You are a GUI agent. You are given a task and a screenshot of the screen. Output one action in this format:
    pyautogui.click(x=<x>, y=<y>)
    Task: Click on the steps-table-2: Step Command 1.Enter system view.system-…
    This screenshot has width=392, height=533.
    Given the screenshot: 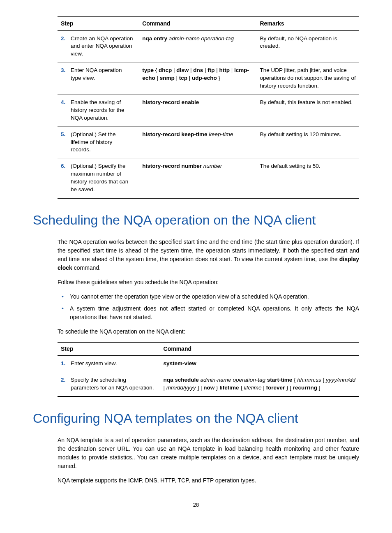 What is the action you would take?
    pyautogui.click(x=208, y=369)
    